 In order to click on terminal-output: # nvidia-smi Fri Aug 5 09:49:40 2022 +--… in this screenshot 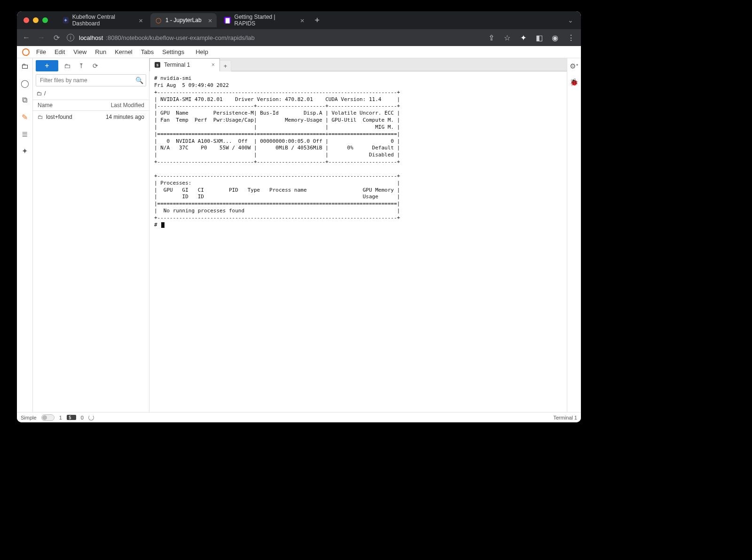, I will do `click(358, 152)`.